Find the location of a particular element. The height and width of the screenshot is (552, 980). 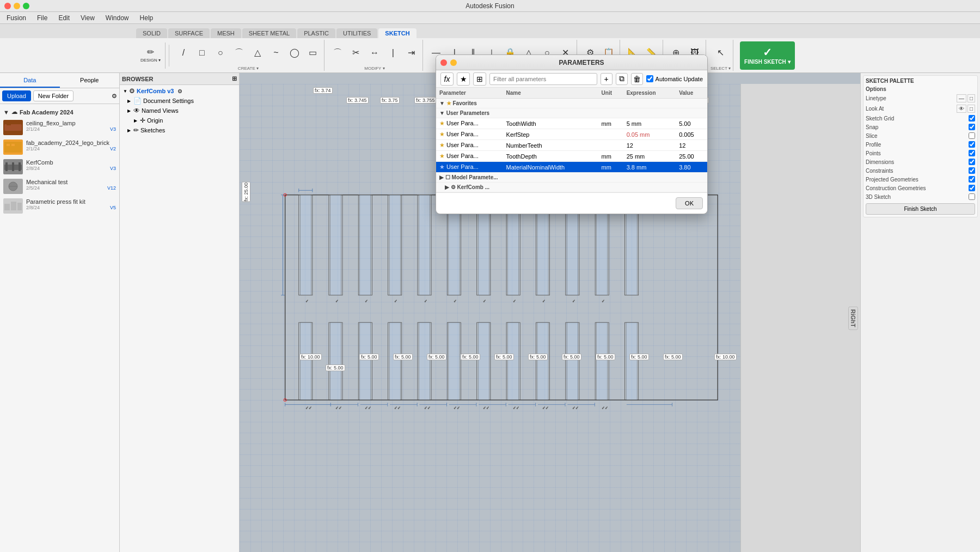

select-btn: ↖ is located at coordinates (721, 53).